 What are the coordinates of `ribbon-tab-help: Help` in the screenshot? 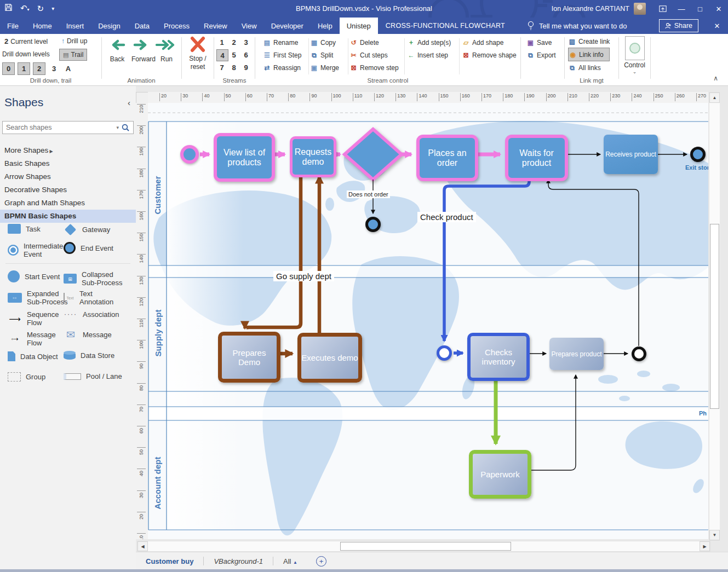 It's located at (325, 26).